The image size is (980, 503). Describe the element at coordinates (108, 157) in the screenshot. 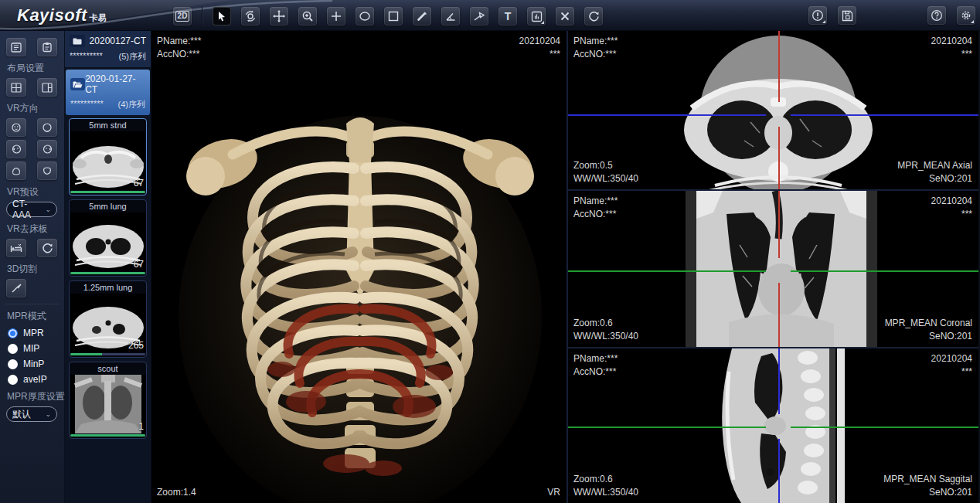

I see `series-thumbnail-5mm-stnd: 5mm stnd 67` at that location.